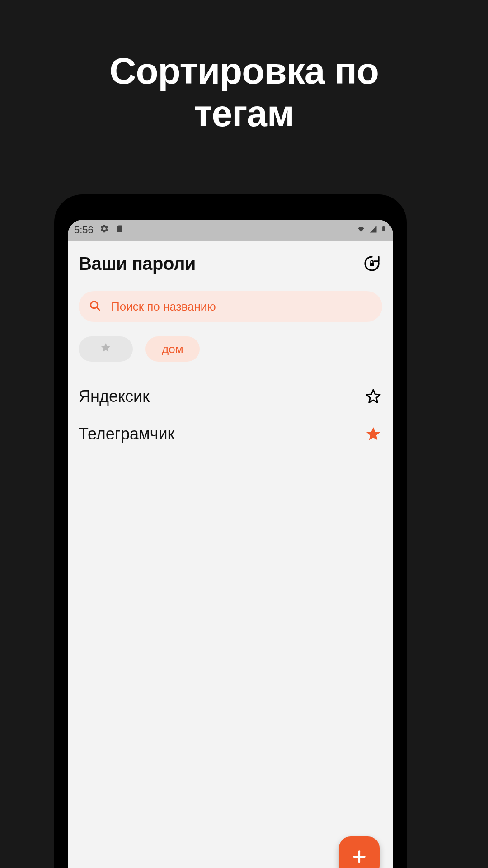 Image resolution: width=488 pixels, height=868 pixels. What do you see at coordinates (99, 230) in the screenshot?
I see `status-left: 5:56` at bounding box center [99, 230].